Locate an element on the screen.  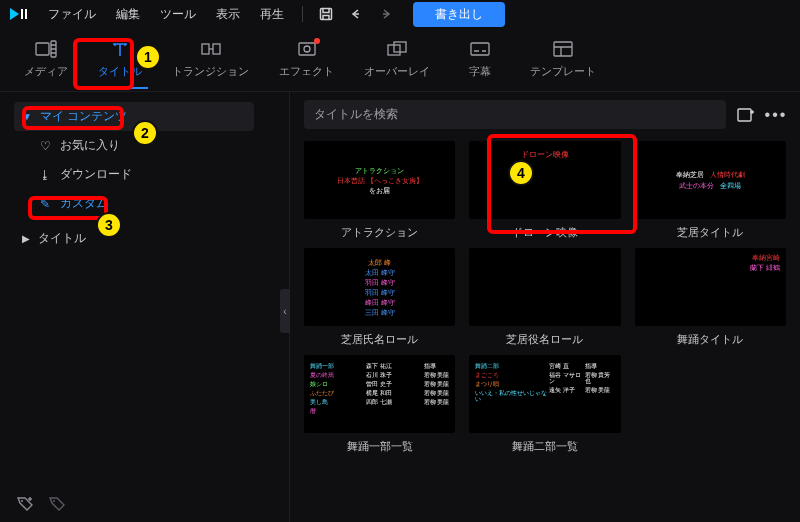
ribbon: メディア タイトル トランジション エフェクト is located at coordinates (400, 60).